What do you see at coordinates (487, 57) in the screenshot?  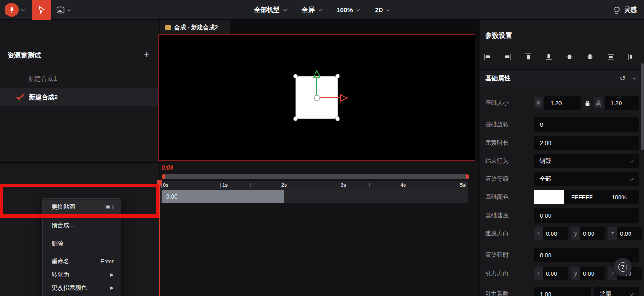 I see `align-left-button` at bounding box center [487, 57].